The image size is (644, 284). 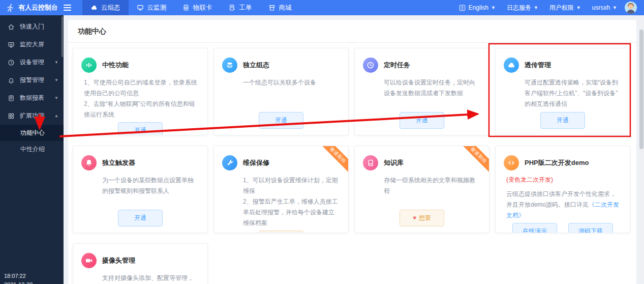 I want to click on sidebar-item: 扩展功能▲, so click(x=32, y=116).